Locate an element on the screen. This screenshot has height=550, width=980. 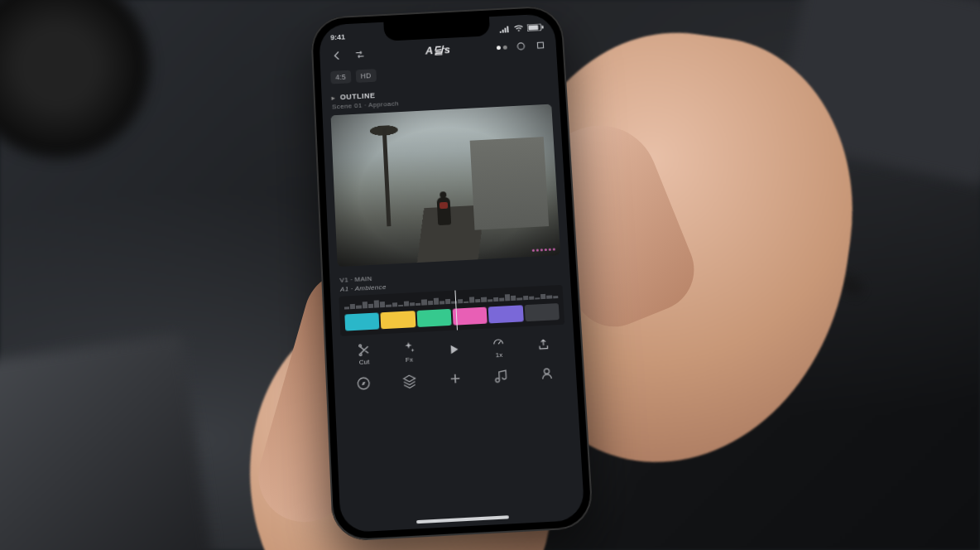
tool-fx: Fx is located at coordinates (409, 353).